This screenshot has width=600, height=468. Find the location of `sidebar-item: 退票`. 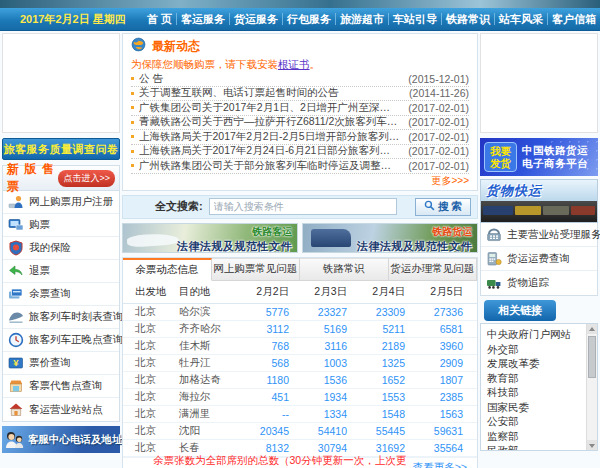

sidebar-item: 退票 is located at coordinates (61, 272).